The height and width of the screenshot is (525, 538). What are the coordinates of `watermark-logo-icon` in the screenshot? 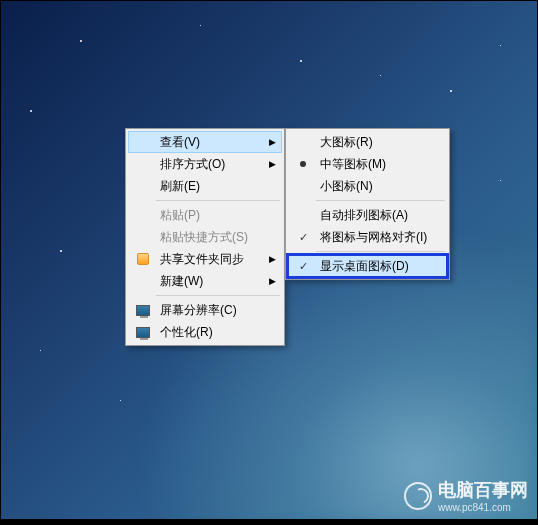 It's located at (418, 496).